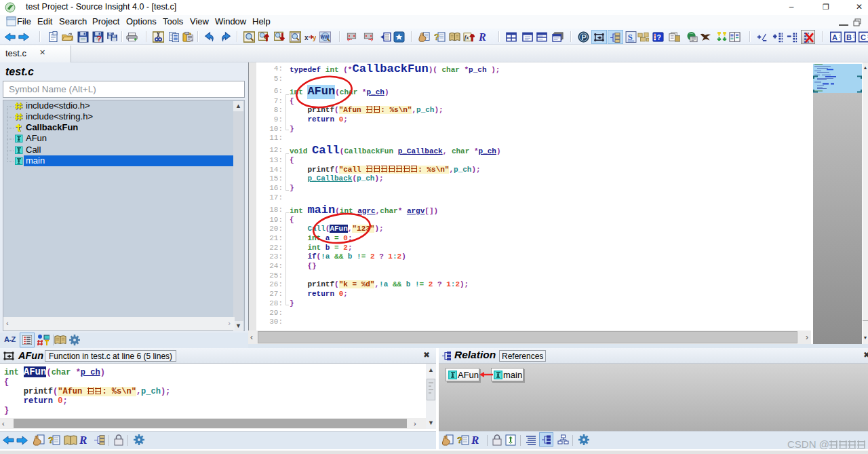 This screenshot has height=454, width=868. What do you see at coordinates (467, 38) in the screenshot?
I see `svg-text: fx` at bounding box center [467, 38].